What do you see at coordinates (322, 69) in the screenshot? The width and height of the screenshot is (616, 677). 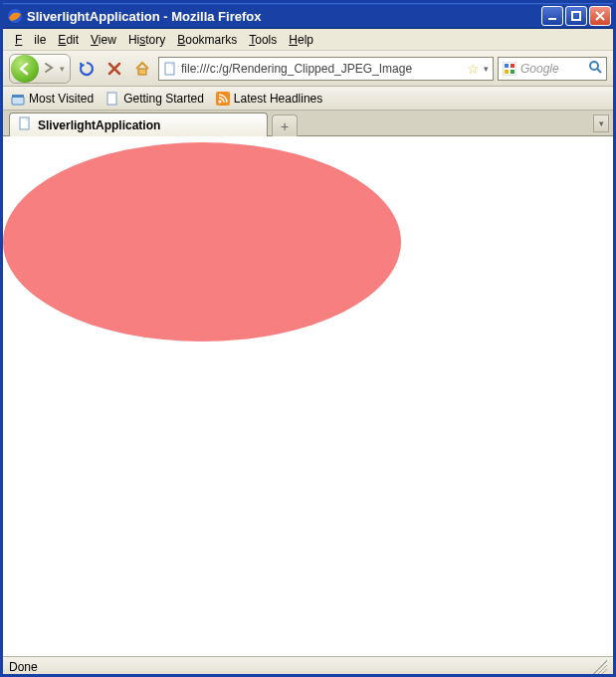 I see `url-text: file:///c:/g/Rendering_Clipped_JPEG_Imag…` at bounding box center [322, 69].